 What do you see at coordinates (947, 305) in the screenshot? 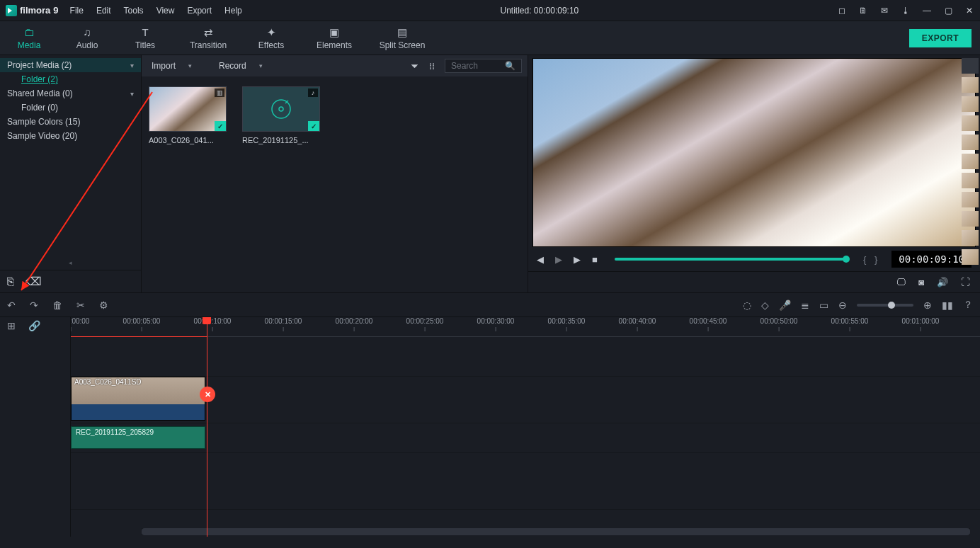
I see `track-manager-icon: ▮▮` at bounding box center [947, 305].